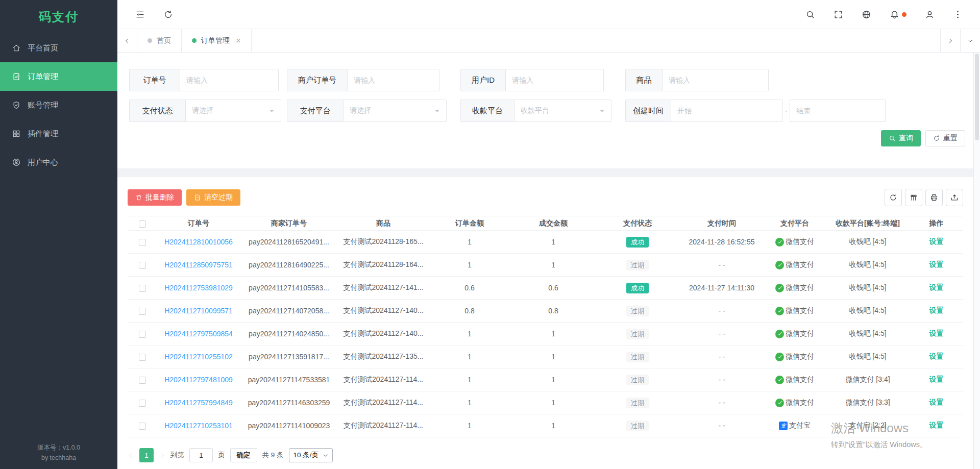 The image size is (980, 469). What do you see at coordinates (59, 134) in the screenshot?
I see `sidebar-item: 插件管理` at bounding box center [59, 134].